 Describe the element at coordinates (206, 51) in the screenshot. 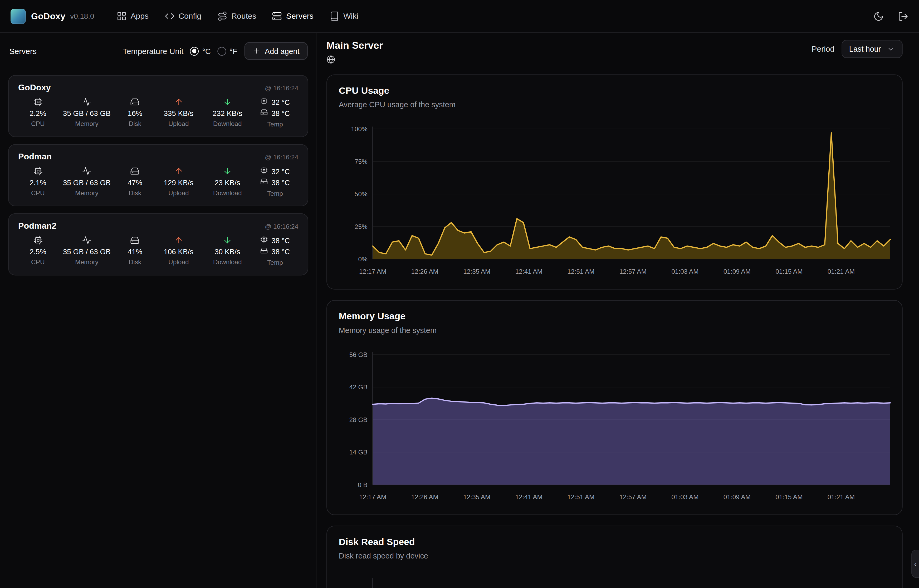

I see `celsius-label: °C` at that location.